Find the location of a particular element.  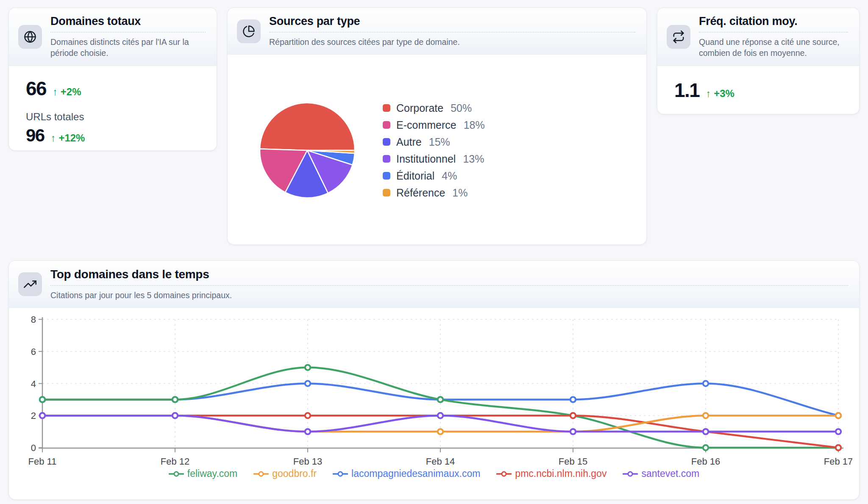

legend-percent: 13% is located at coordinates (473, 159).